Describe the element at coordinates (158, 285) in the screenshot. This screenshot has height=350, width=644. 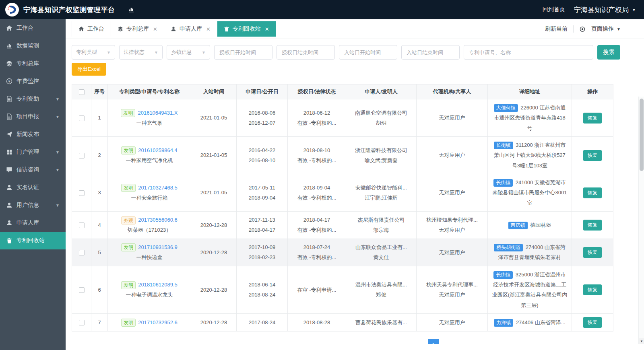
I see `patent-number-link: 201810612089.5` at that location.